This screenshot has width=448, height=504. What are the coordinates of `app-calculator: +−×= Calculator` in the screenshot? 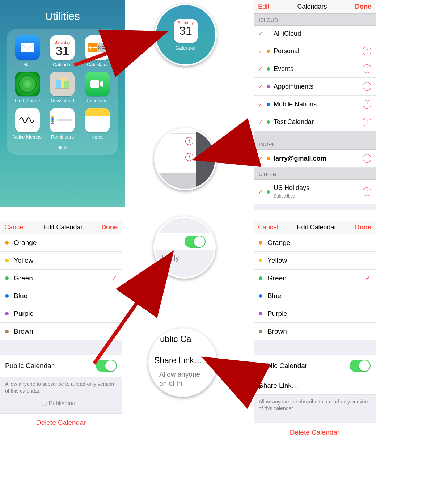 It's located at (98, 51).